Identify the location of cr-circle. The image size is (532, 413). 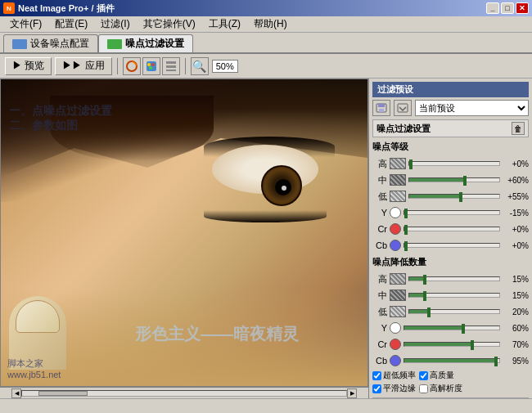
(395, 229).